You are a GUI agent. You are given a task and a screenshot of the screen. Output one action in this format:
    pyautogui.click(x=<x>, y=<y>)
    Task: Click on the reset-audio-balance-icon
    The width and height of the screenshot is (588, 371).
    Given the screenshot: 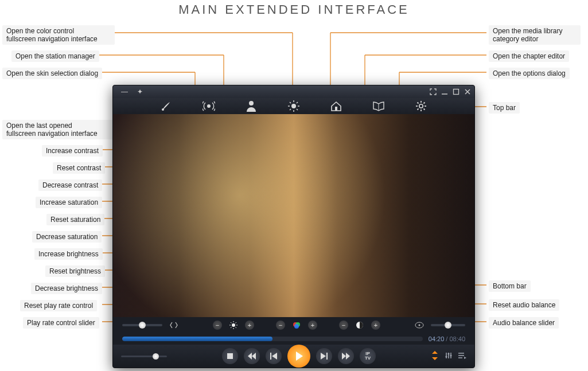 What is the action you would take?
    pyautogui.click(x=419, y=325)
    